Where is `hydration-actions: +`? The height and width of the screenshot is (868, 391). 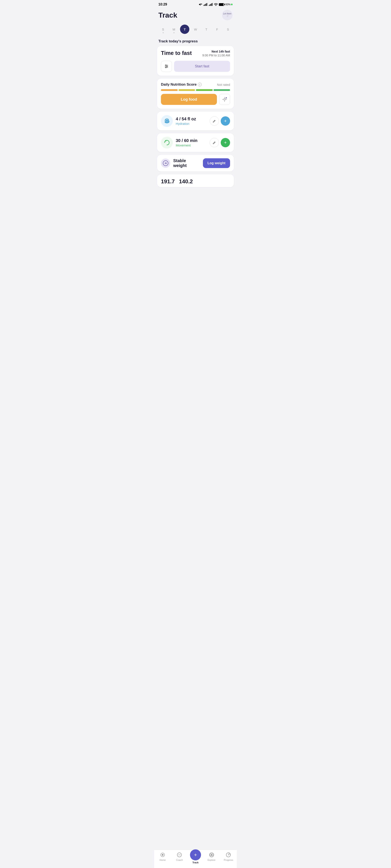 hydration-actions: + is located at coordinates (220, 121).